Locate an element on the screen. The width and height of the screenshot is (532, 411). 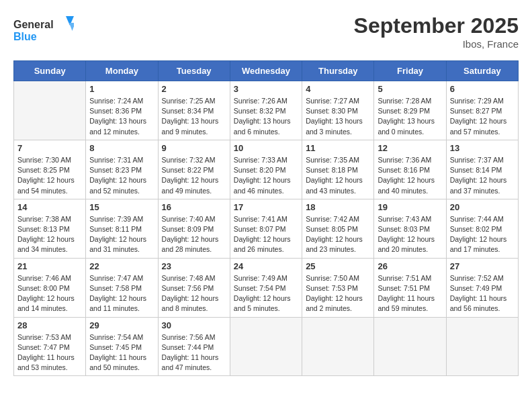
day-info: Sunrise: 7:37 AMSunset: 8:14 PMDaylight:… is located at coordinates (482, 176).